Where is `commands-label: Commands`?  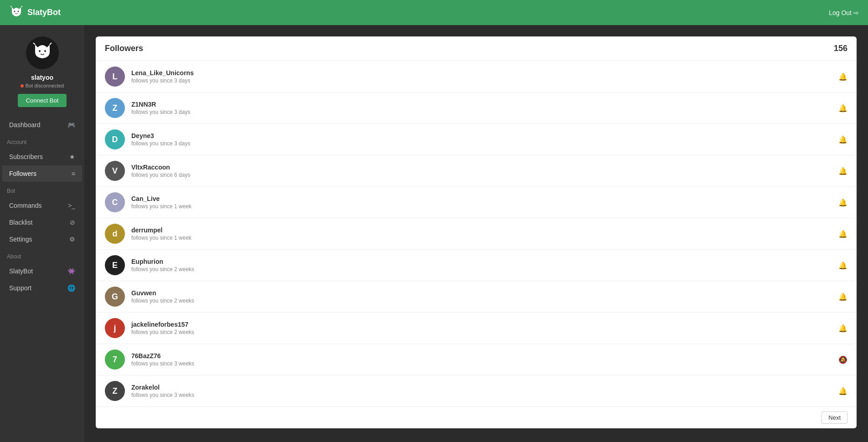
commands-label: Commands is located at coordinates (26, 206).